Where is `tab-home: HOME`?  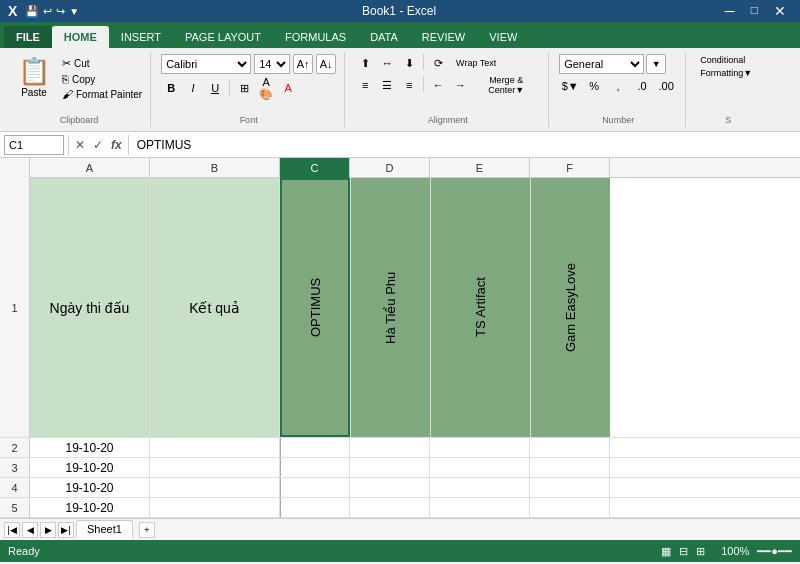
tab-home: HOME is located at coordinates (80, 37).